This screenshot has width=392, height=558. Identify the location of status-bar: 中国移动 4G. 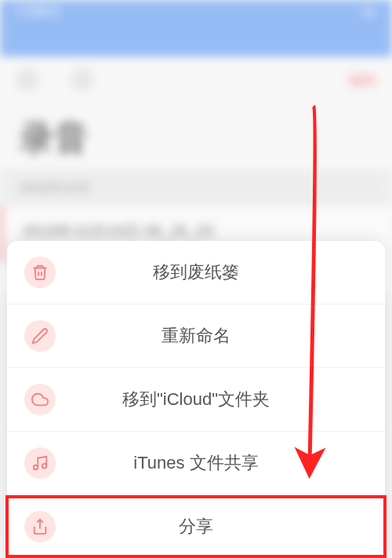
(196, 12).